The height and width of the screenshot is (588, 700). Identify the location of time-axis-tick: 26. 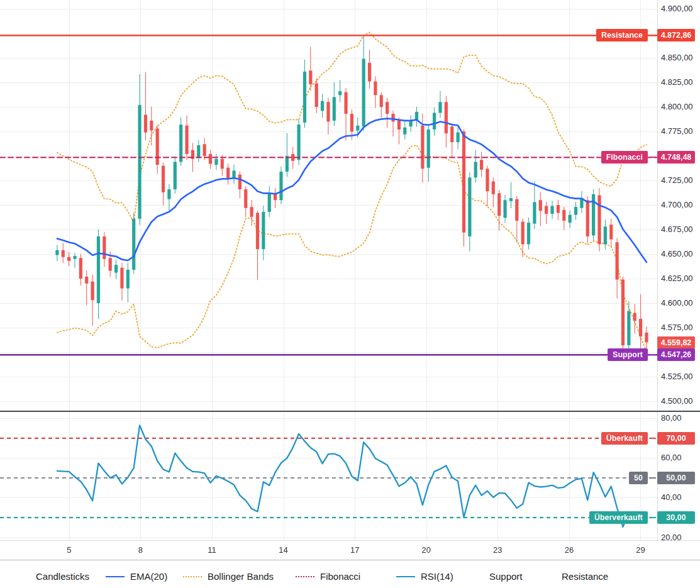
(569, 550).